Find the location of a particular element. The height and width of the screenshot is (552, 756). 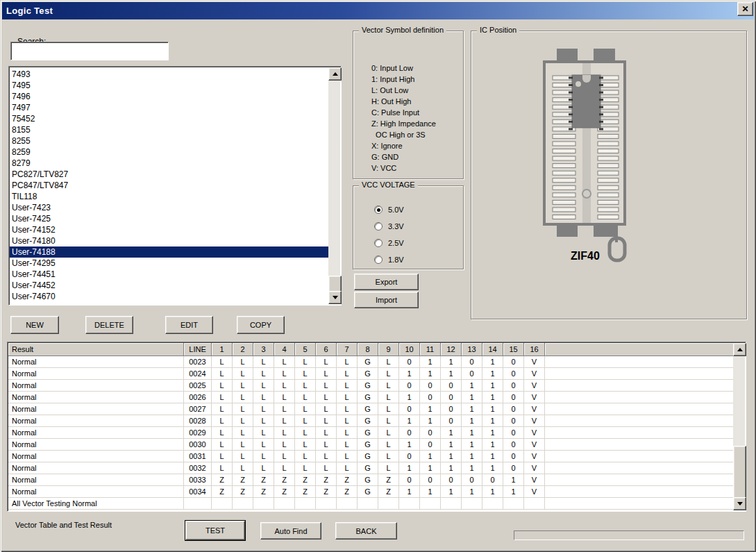

list-item: 7495 is located at coordinates (169, 85).